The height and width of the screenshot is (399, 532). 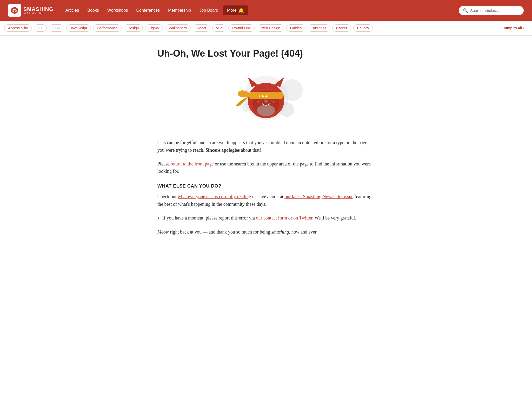 I want to click on twitter-link: on Twitter, so click(x=303, y=218).